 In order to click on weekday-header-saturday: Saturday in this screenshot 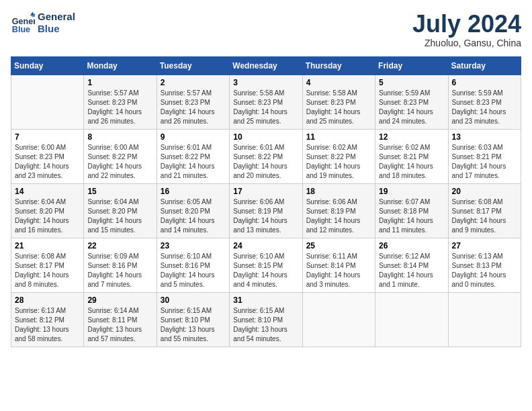, I will do `click(484, 66)`.